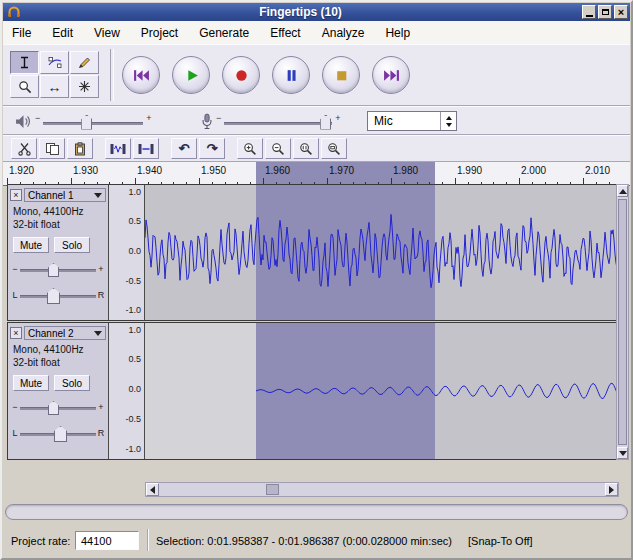 The image size is (633, 560). Describe the element at coordinates (80, 148) in the screenshot. I see `paste-button` at that location.